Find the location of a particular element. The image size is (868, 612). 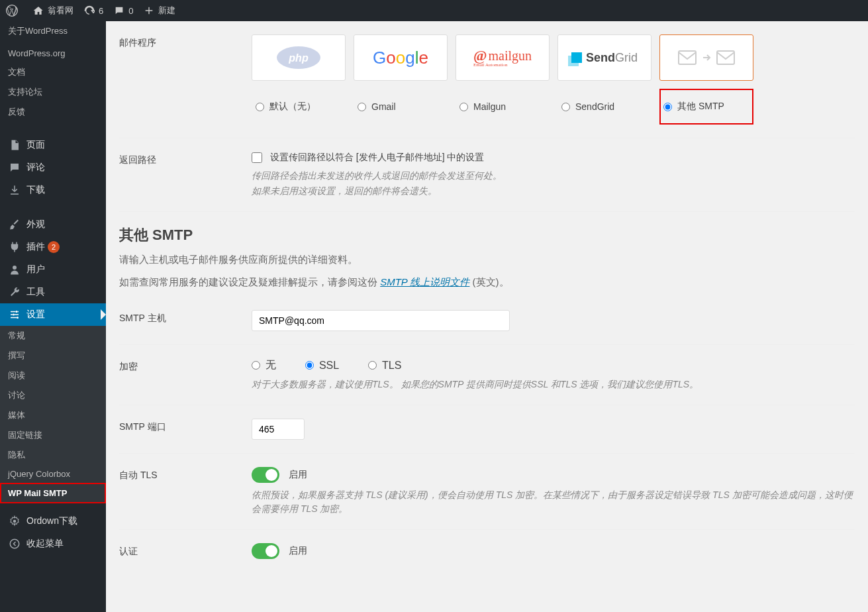

sidebar-sub-jquery-colorbox: jQuery Colorbox is located at coordinates (53, 474).